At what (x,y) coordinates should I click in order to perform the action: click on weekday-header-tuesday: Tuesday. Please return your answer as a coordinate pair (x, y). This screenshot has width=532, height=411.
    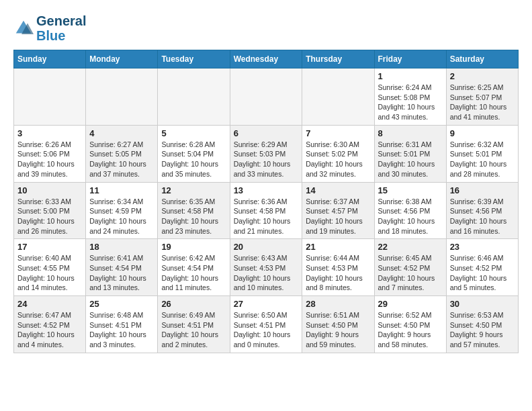
    Looking at the image, I should click on (193, 59).